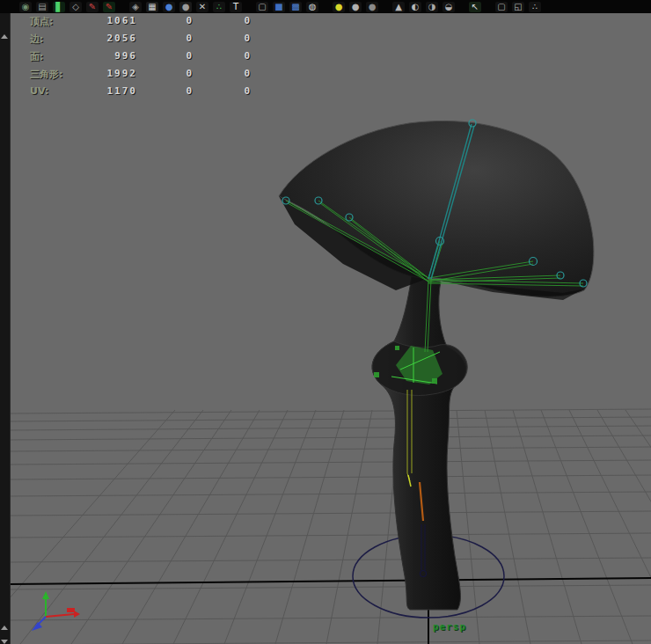 The width and height of the screenshot is (651, 644). What do you see at coordinates (76, 7) in the screenshot?
I see `reference-plane-icon: ◇` at bounding box center [76, 7].